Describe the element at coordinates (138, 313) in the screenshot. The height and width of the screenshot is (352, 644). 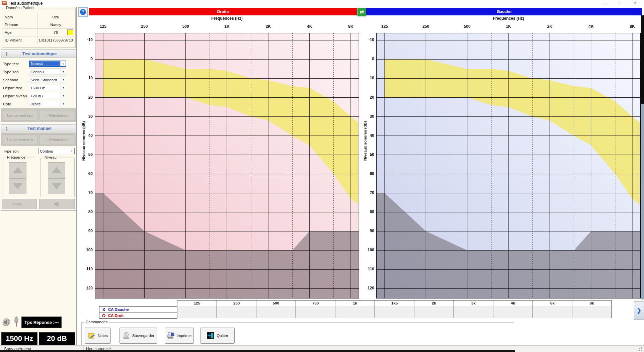
I see `freq-table-legend: X CA Gauche O CA Droit` at that location.